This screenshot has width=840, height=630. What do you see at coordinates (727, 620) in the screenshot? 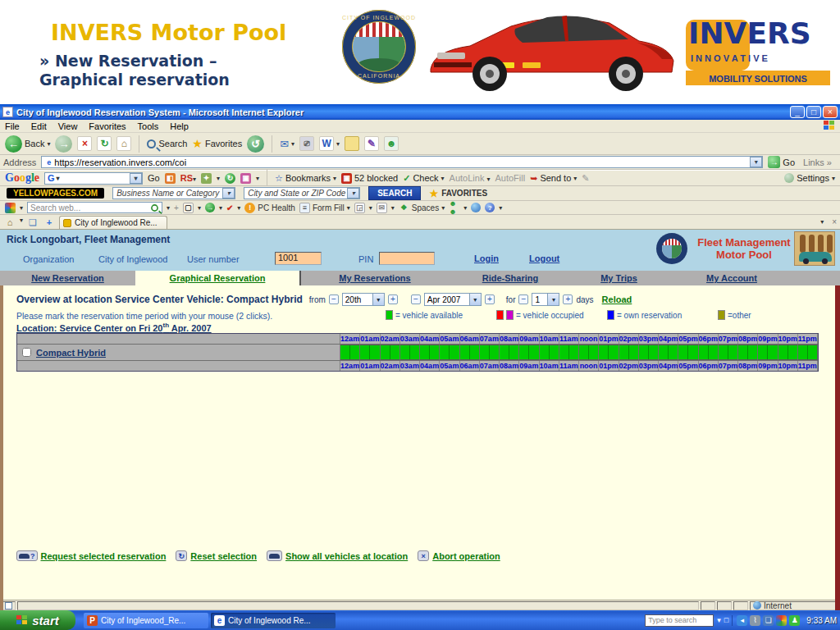
I see `taskbar-search-window-icon: □` at bounding box center [727, 620].